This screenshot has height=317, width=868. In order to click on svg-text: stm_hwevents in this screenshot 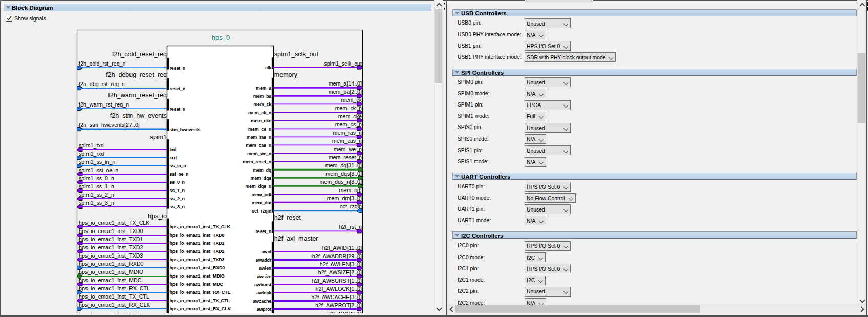, I will do `click(185, 130)`.